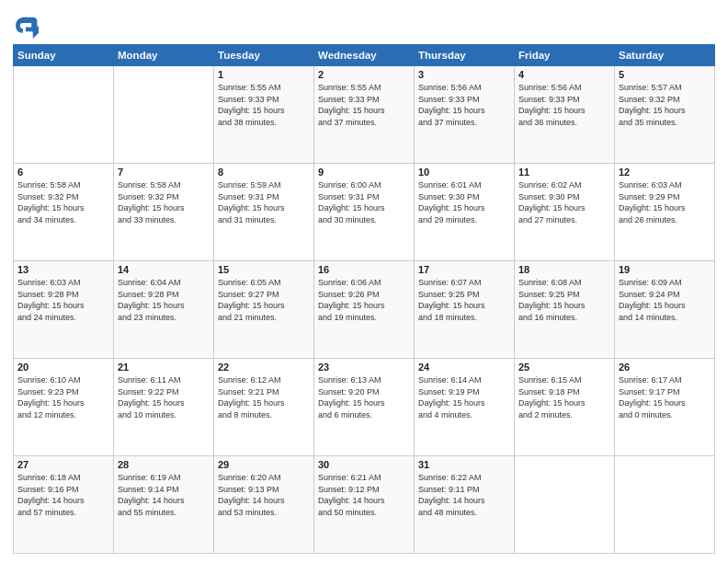 This screenshot has height=563, width=728. Describe the element at coordinates (464, 270) in the screenshot. I see `day-number: 17` at that location.